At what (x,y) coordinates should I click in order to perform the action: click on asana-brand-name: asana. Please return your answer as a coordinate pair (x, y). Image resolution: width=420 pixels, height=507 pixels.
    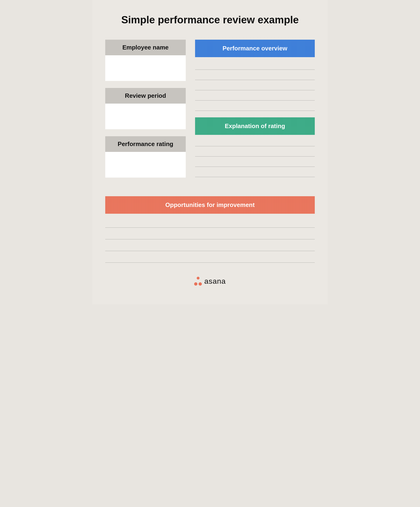
    Looking at the image, I should click on (215, 281).